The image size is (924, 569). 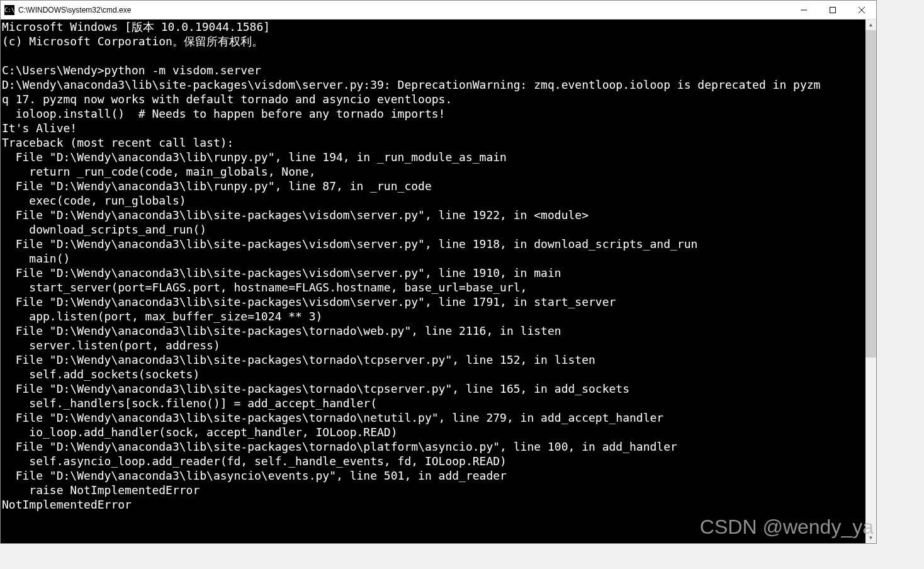 What do you see at coordinates (438, 10) in the screenshot?
I see `titlebar: C:\ C:\WINDOWS\system32\cmd.exe` at bounding box center [438, 10].